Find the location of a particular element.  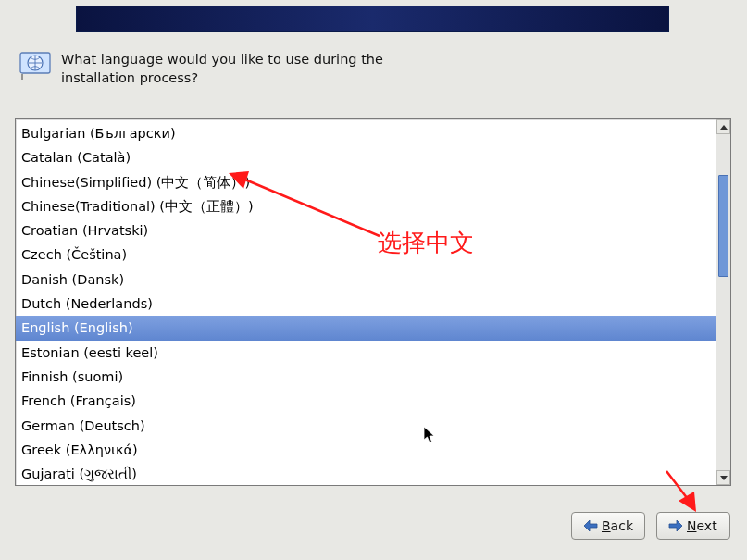

language-item: Finnish (suomi) is located at coordinates (366, 377).